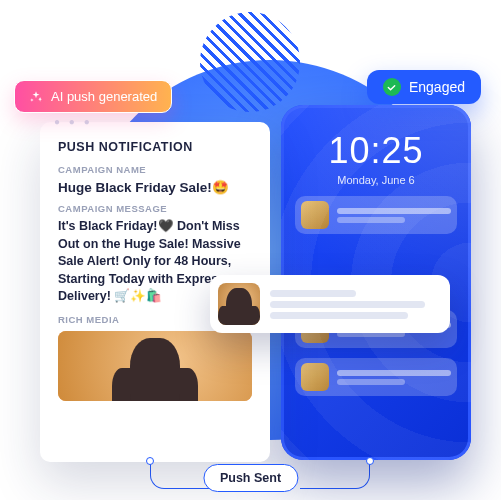 The width and height of the screenshot is (501, 500). What do you see at coordinates (437, 87) in the screenshot?
I see `engaged-label: Engaged` at bounding box center [437, 87].